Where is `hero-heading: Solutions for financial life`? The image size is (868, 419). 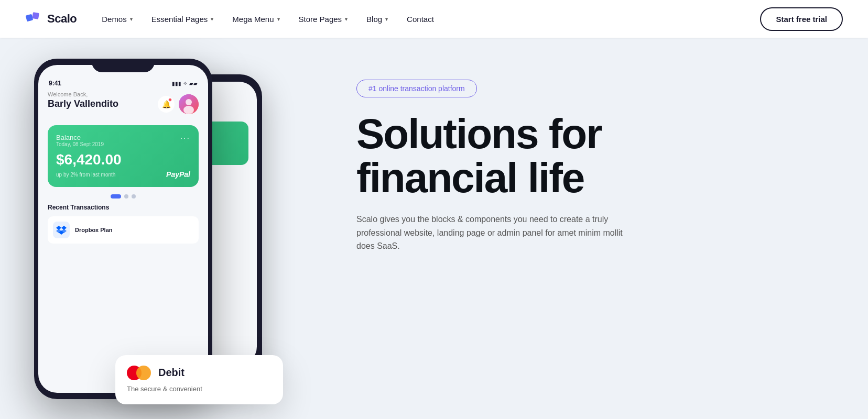
hero-heading: Solutions for financial life is located at coordinates (600, 156).